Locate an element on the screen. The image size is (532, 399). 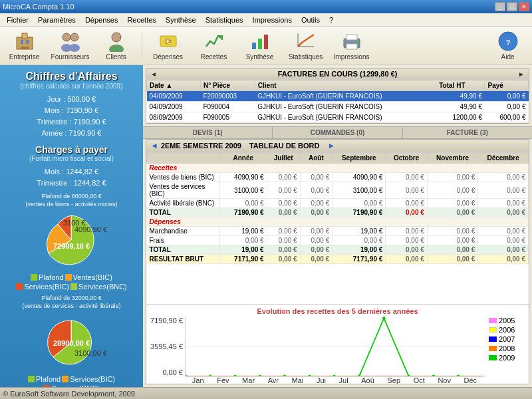
toolbar-impressions: Impressions is located at coordinates (351, 46).